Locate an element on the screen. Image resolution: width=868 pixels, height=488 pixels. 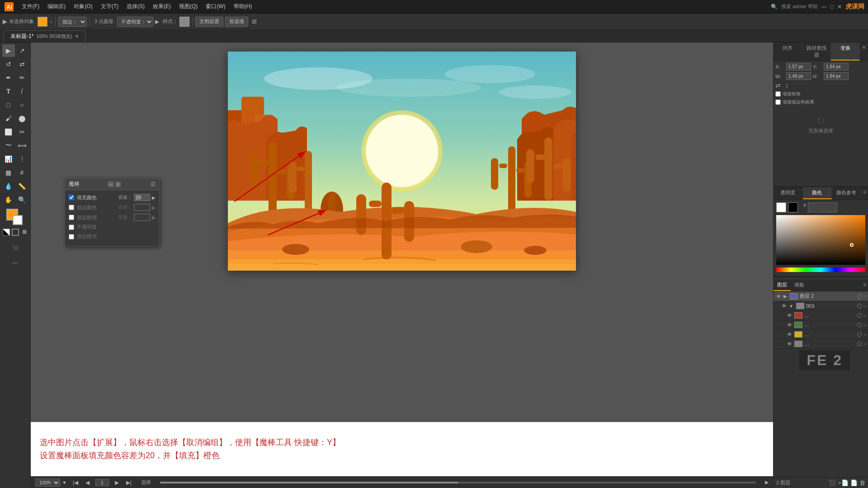
rectangle-tool: □ is located at coordinates (9, 105).